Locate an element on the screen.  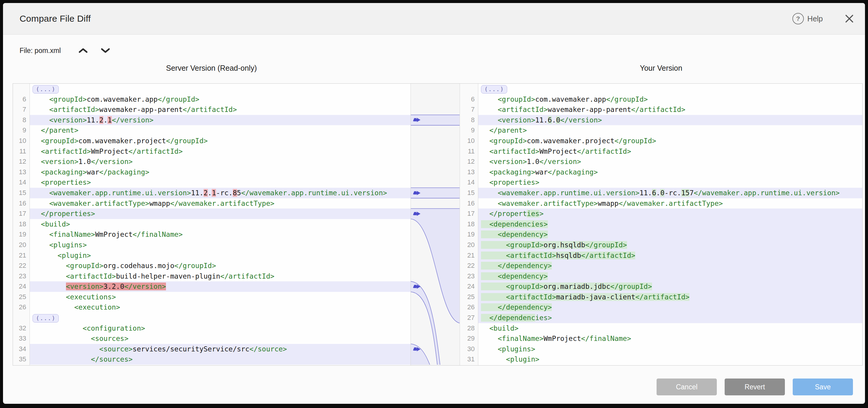
file-name-label: File: pom.xml is located at coordinates (40, 51).